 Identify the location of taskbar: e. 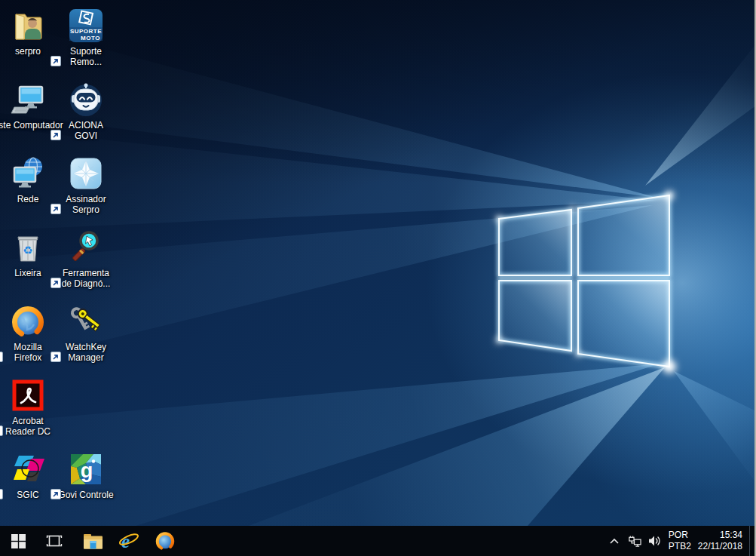
(378, 541).